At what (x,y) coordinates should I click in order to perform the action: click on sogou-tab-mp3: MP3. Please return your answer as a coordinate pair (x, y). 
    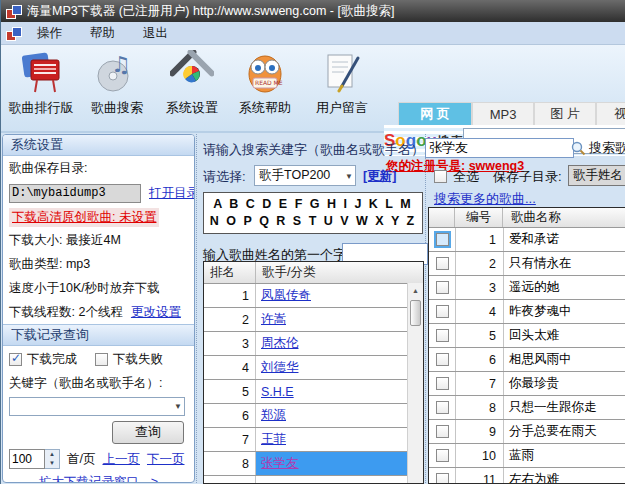
    Looking at the image, I should click on (503, 114).